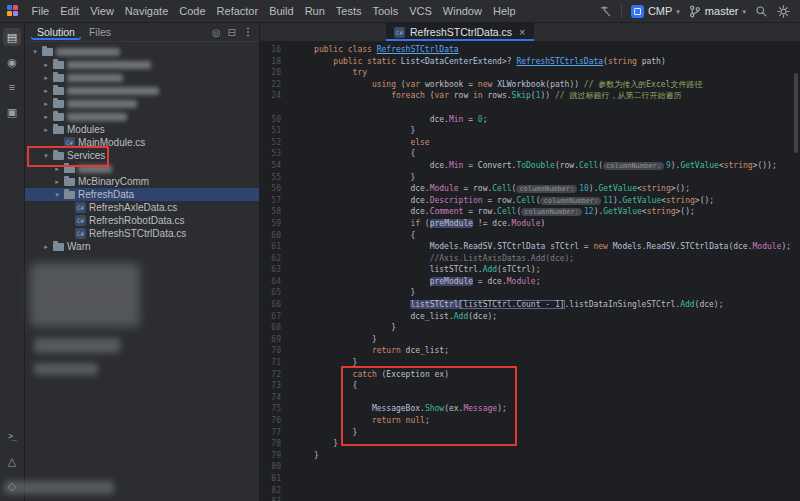  I want to click on menu-run: Run, so click(314, 11).